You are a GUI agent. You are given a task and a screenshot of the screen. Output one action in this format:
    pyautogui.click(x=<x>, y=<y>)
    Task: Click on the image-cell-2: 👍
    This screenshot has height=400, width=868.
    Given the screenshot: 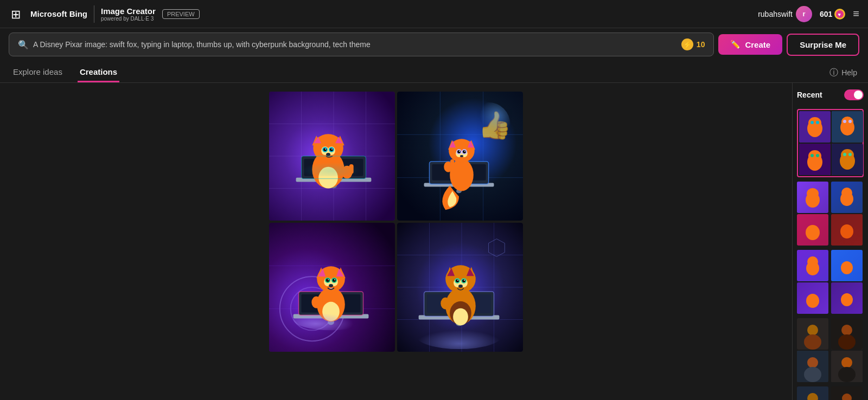 What is the action you would take?
    pyautogui.click(x=460, y=156)
    